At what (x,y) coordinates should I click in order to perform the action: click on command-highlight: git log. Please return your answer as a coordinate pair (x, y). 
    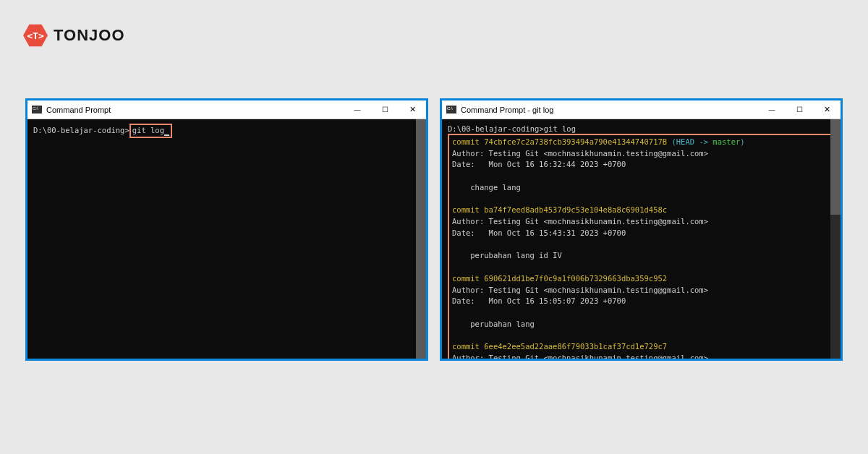
    Looking at the image, I should click on (150, 131).